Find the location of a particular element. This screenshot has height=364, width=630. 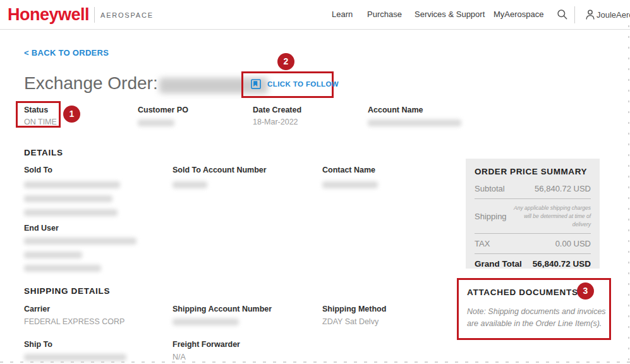

shipping-account-number-redacted is located at coordinates (206, 322).